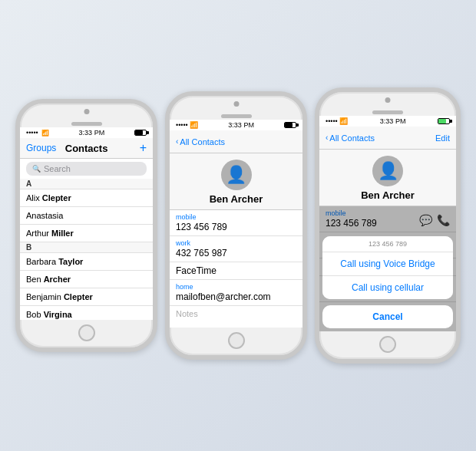 Image resolution: width=476 pixels, height=451 pixels. What do you see at coordinates (32, 133) in the screenshot?
I see `signal-text-1: •••••` at bounding box center [32, 133].